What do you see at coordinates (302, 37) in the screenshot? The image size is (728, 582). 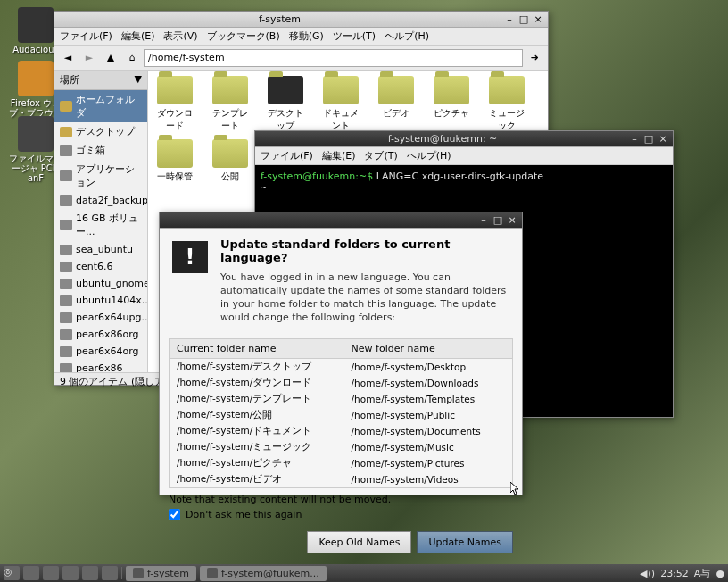 I see `fm-menubar: ファイル(F)編集(E)表示(V)ブックマーク(B)移動(G)ツール(T)ヘルプ…` at bounding box center [302, 37].